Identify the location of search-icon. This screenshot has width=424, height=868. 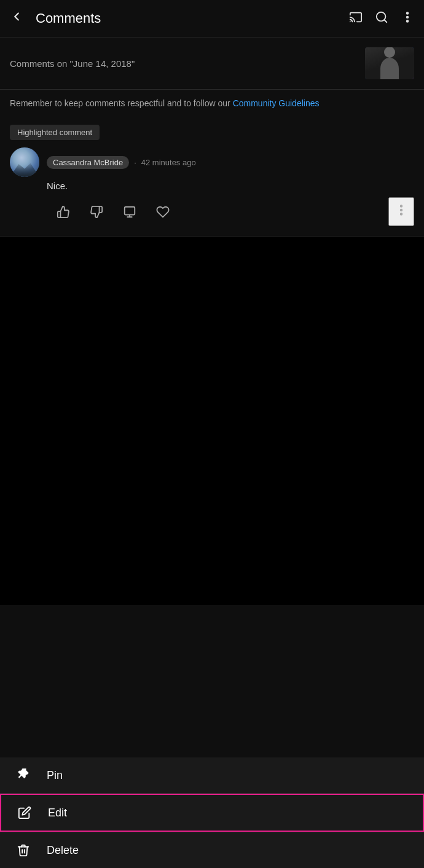
(382, 18).